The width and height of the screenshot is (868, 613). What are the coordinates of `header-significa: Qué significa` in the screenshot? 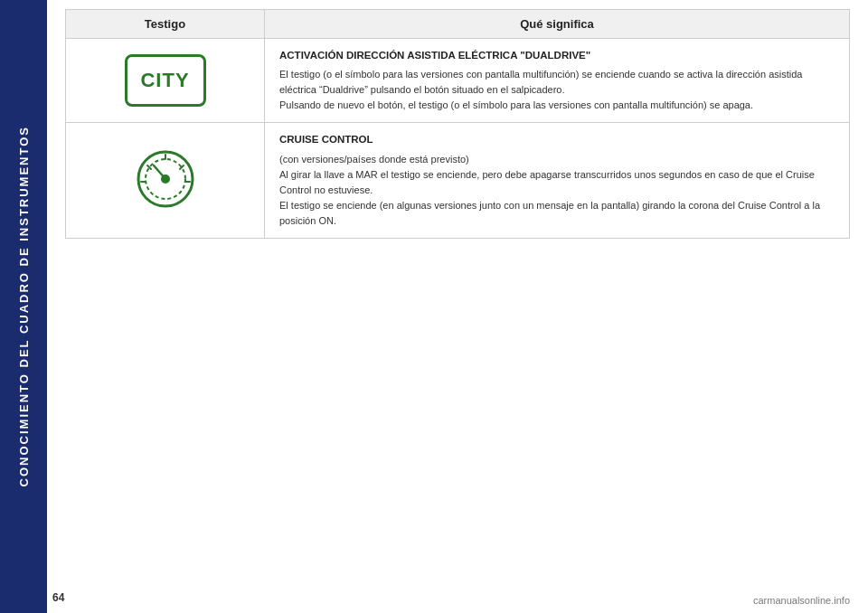 It's located at (557, 24).